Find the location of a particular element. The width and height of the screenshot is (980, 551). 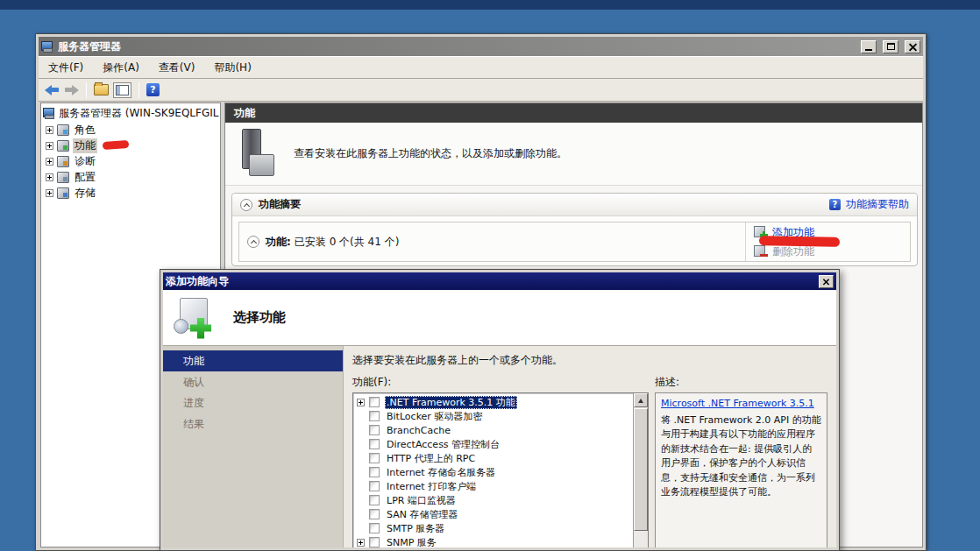

feature-label: SMTP 服务器 is located at coordinates (415, 529).